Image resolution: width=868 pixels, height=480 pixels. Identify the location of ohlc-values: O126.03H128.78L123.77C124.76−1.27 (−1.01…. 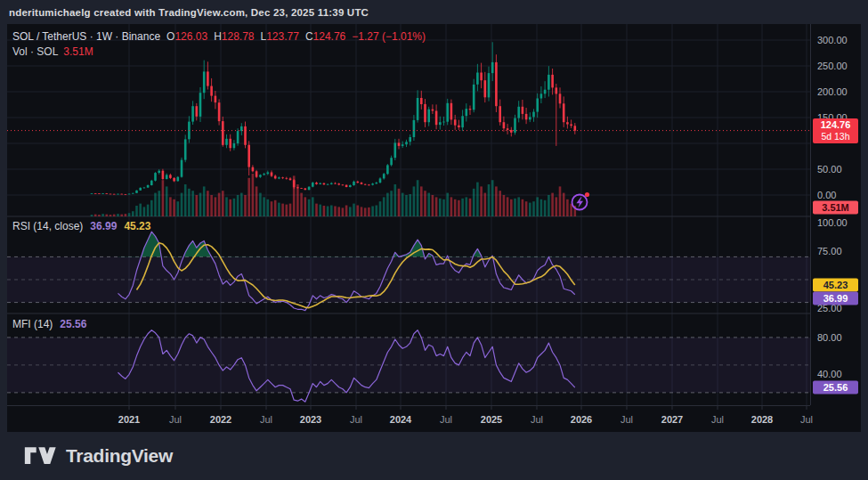
(293, 37).